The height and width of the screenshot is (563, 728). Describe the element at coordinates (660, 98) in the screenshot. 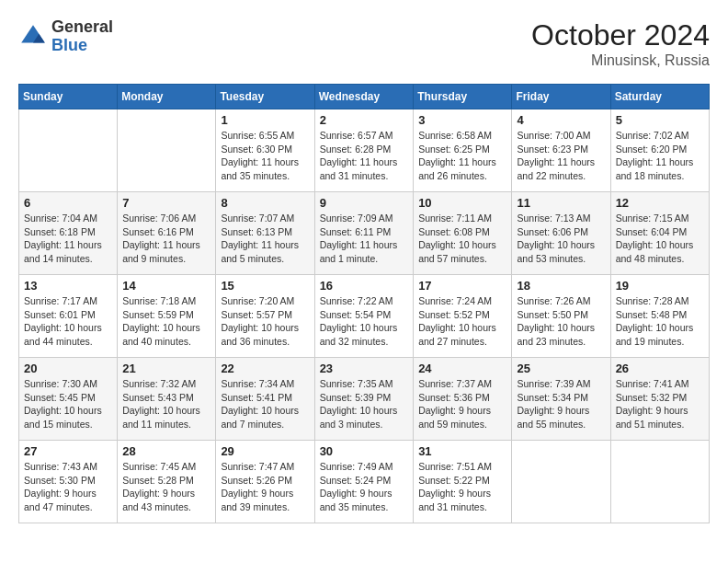

I see `day-header-saturday: Saturday` at that location.